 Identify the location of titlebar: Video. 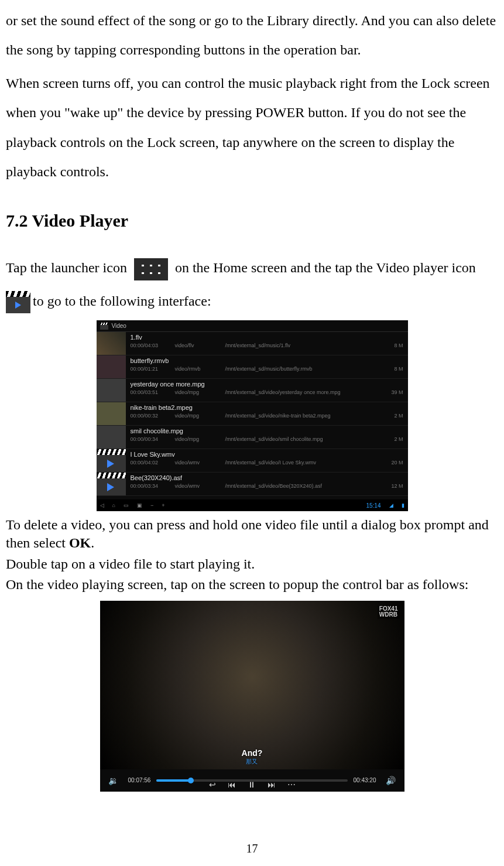
(252, 326).